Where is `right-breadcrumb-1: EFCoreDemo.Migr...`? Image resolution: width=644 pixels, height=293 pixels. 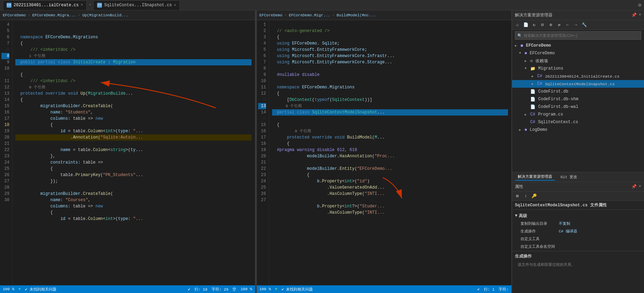 right-breadcrumb-1: EFCoreDemo.Migr... is located at coordinates (310, 15).